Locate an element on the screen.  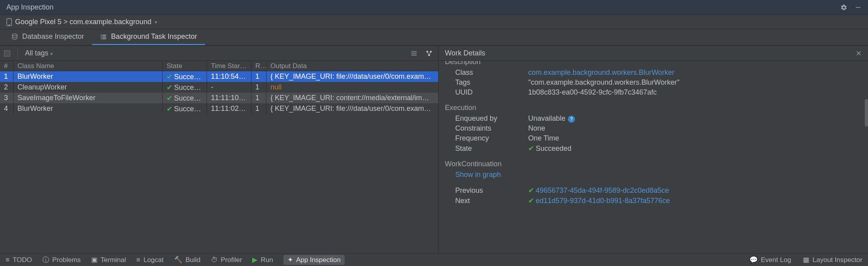
cell-output: { KEY_IMAGE_URI: file:///data/user/0/com… is located at coordinates (352, 108).